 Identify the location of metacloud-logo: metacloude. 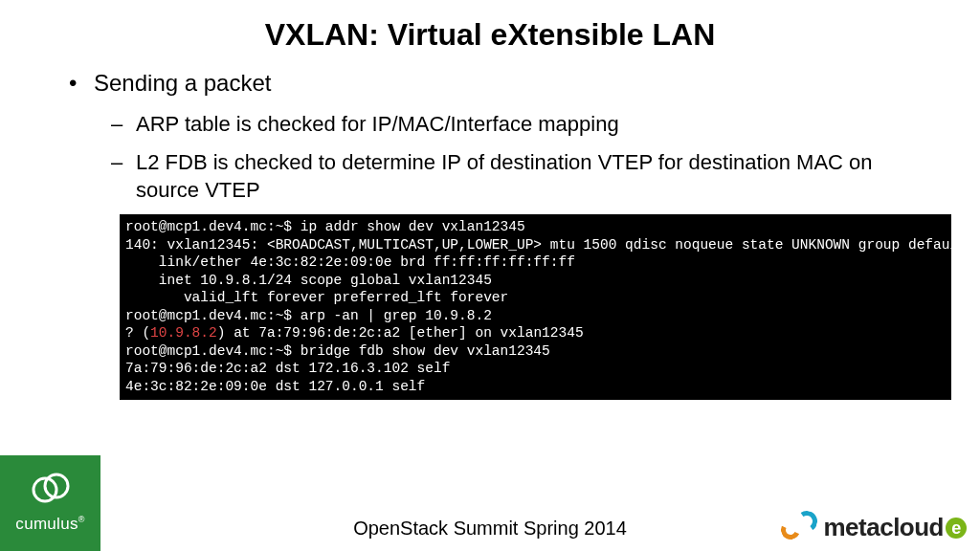
(873, 527).